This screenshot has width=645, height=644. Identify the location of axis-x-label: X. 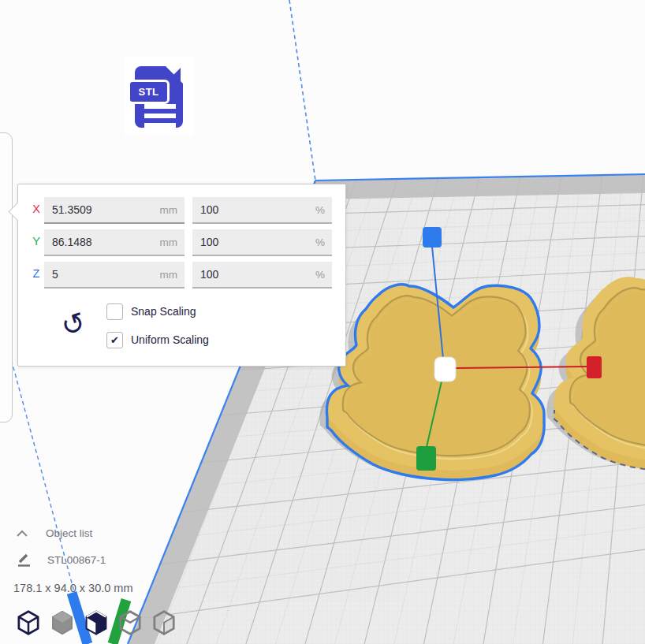
(36, 209).